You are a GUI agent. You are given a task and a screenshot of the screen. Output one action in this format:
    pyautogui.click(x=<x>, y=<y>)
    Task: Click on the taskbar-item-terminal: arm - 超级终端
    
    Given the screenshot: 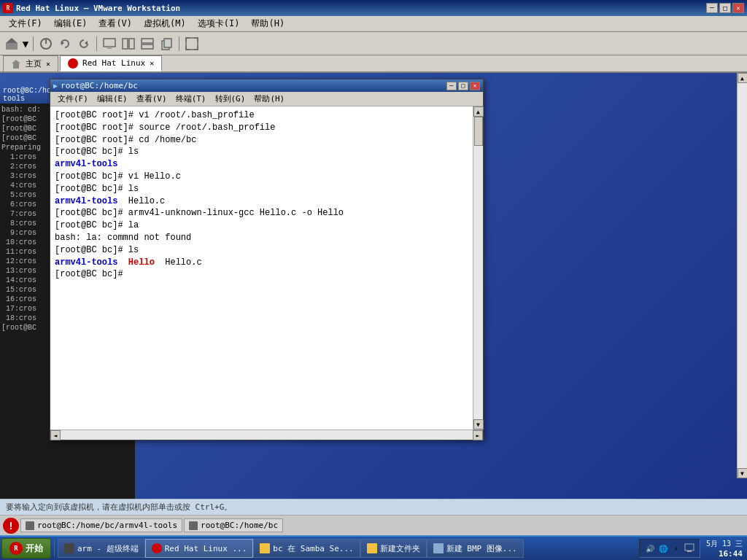 What is the action you would take?
    pyautogui.click(x=101, y=548)
    